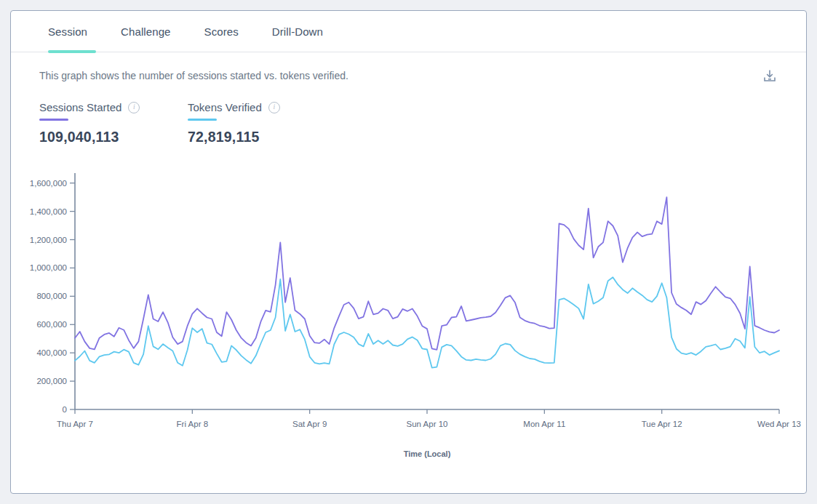 This screenshot has height=504, width=817. What do you see at coordinates (48, 212) in the screenshot?
I see `svg-text: 1,400,000` at bounding box center [48, 212].